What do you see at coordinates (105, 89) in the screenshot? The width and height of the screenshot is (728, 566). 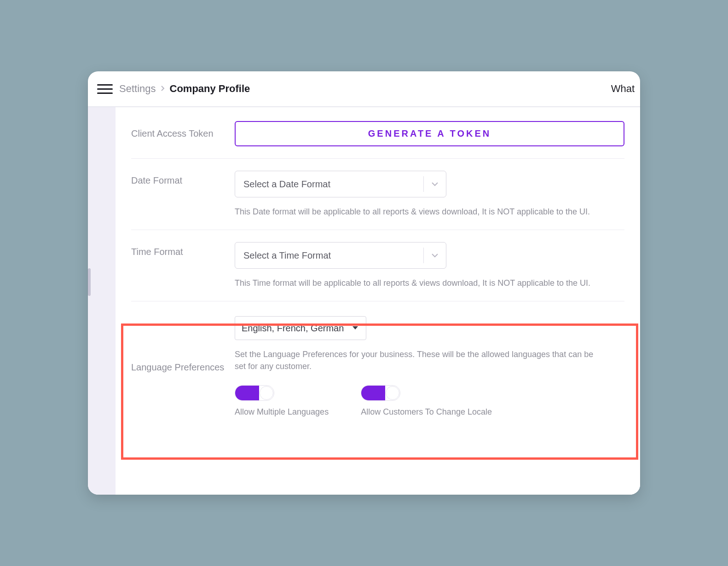 I see `menu-icon` at bounding box center [105, 89].